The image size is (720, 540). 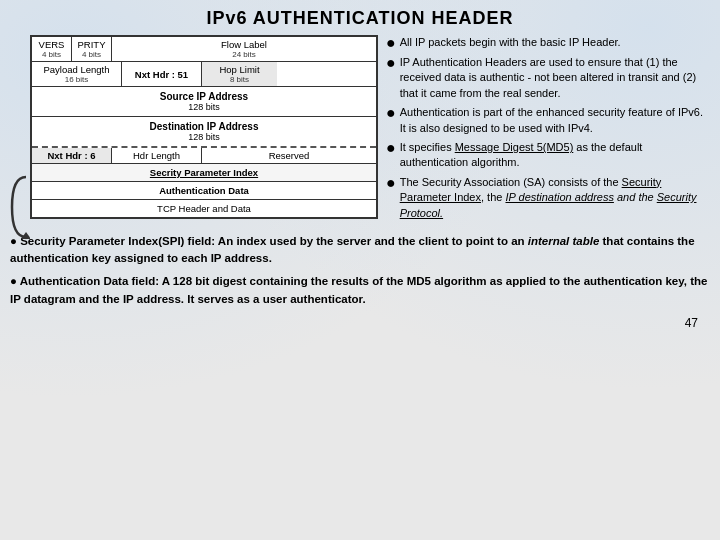 I want to click on flow-label-cell: Flow Label 24 bits, so click(x=244, y=49).